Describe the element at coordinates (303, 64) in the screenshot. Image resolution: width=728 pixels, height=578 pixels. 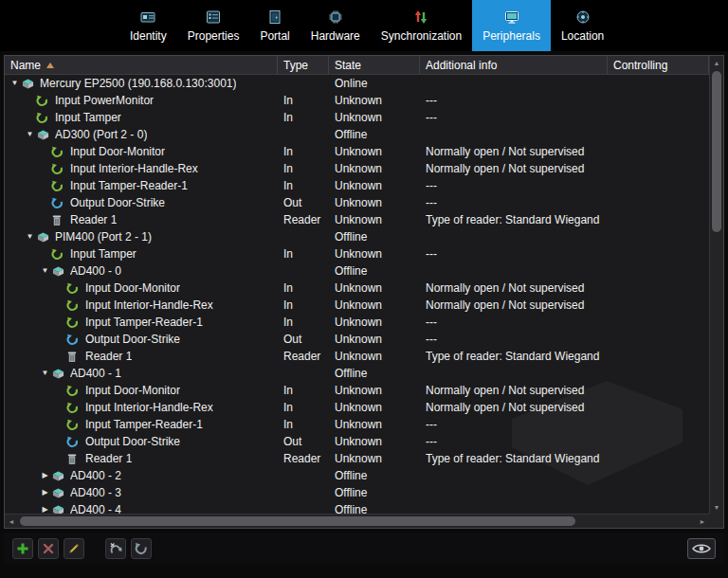
I see `column-header-type: Type` at that location.